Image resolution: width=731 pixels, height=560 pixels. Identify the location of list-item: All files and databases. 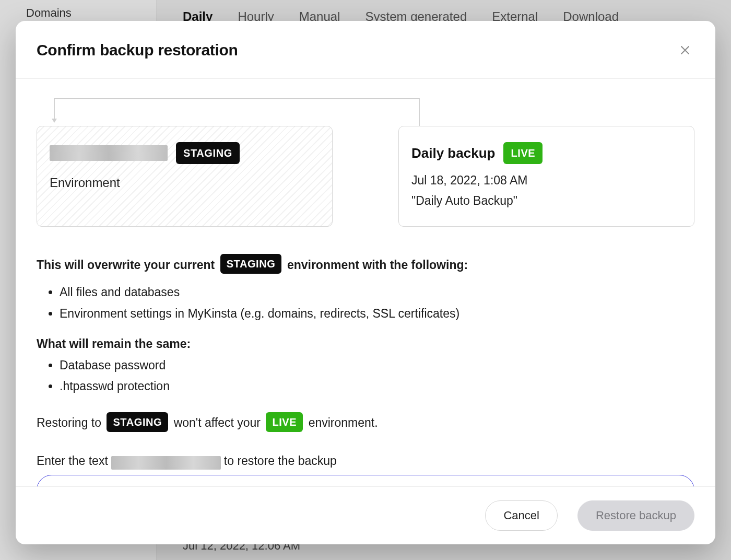
(377, 293).